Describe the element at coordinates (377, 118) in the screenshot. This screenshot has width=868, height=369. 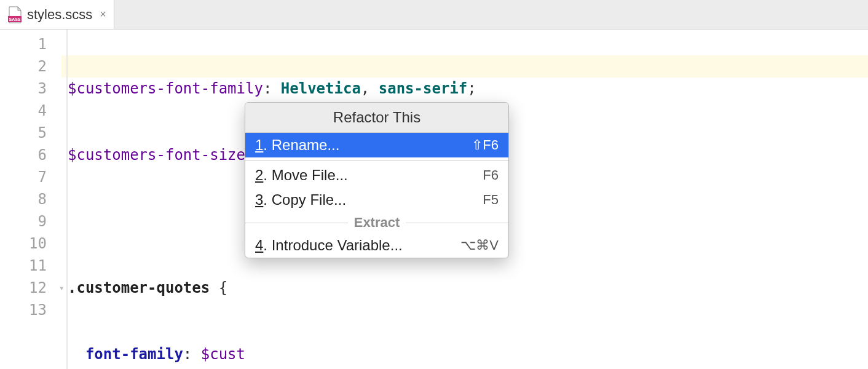
I see `popup-title: Refactor This` at that location.